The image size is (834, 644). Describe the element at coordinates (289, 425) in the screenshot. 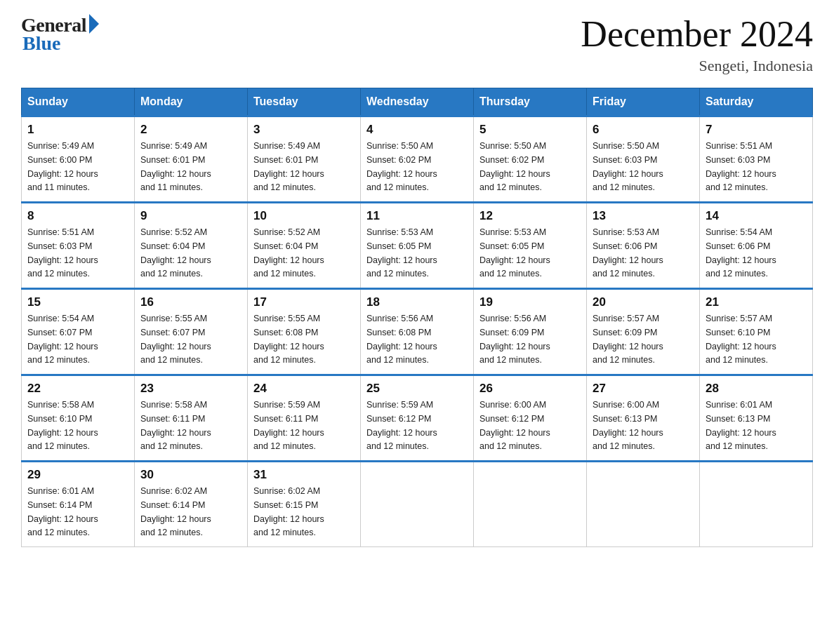

I see `day-info: Sunrise: 5:59 AMSunset: 6:11 PMDaylight:…` at that location.